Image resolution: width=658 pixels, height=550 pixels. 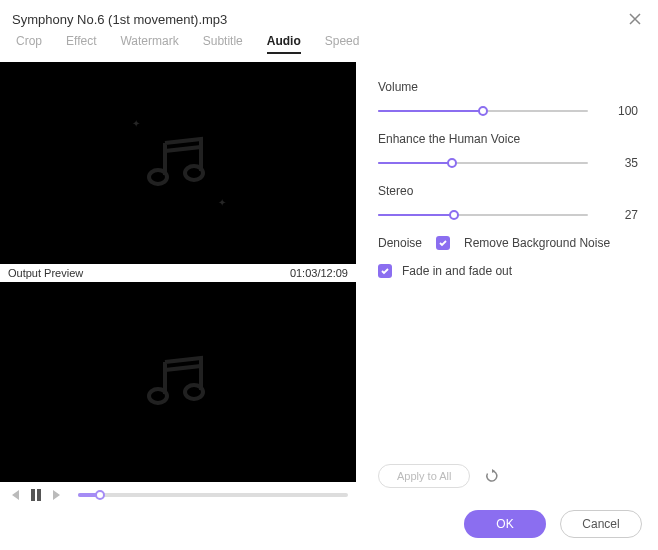 I want to click on tab-speed: Speed, so click(x=342, y=44).